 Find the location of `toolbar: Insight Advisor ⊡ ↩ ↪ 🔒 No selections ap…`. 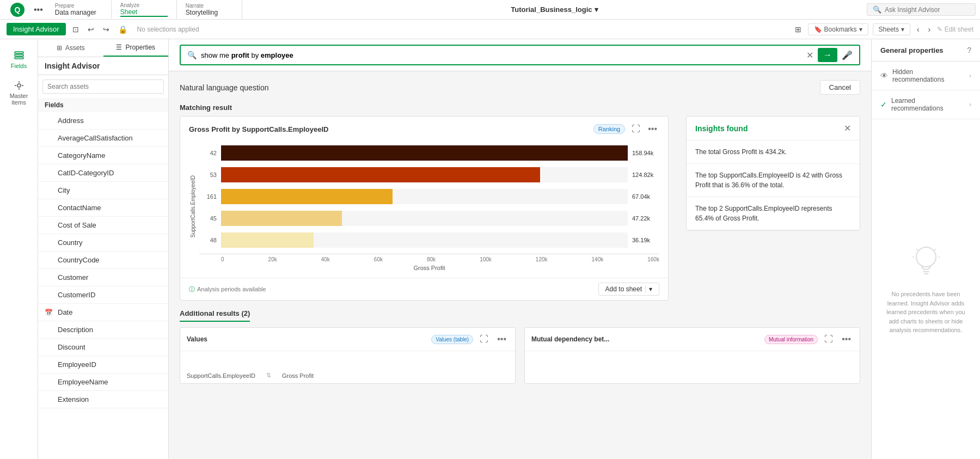

toolbar: Insight Advisor ⊡ ↩ ↪ 🔒 No selections ap… is located at coordinates (490, 29).